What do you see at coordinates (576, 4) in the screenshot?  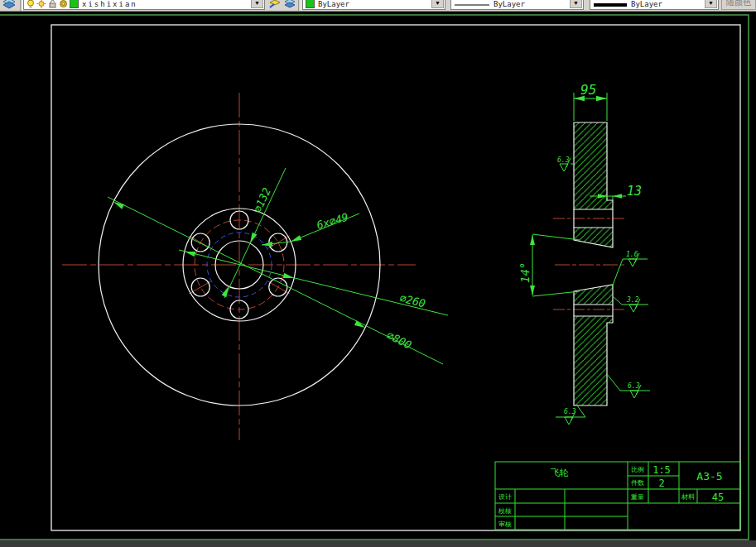 I see `linetype-dropdown-arrow-icon: ▼` at bounding box center [576, 4].